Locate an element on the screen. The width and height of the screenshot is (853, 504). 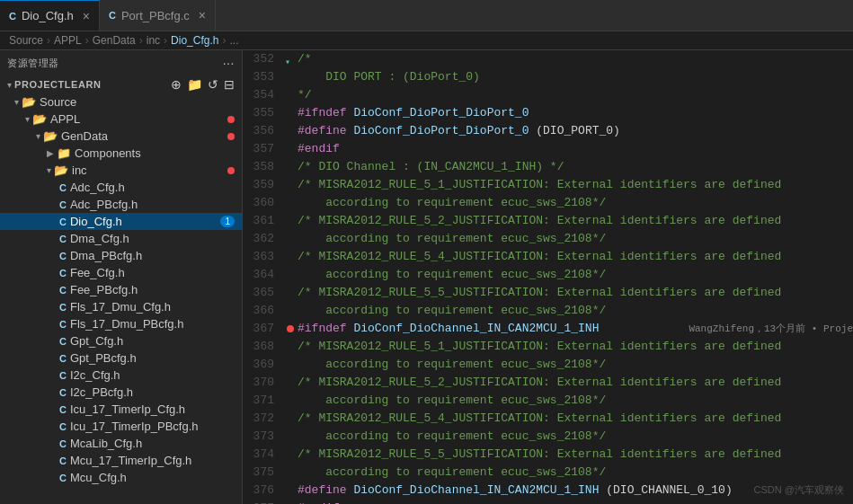
tab-close-port: × is located at coordinates (202, 15).